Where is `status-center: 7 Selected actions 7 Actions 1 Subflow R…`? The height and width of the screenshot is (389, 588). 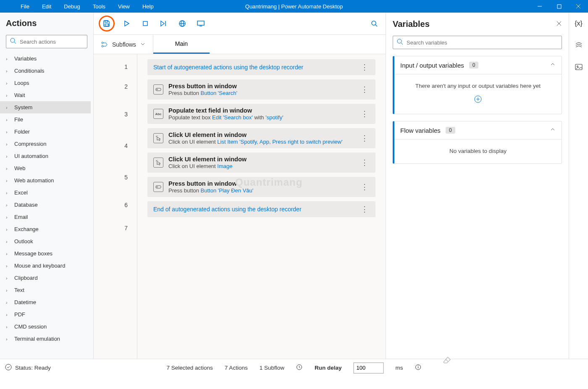
status-center: 7 Selected actions 7 Actions 1 Subflow R… is located at coordinates (294, 368).